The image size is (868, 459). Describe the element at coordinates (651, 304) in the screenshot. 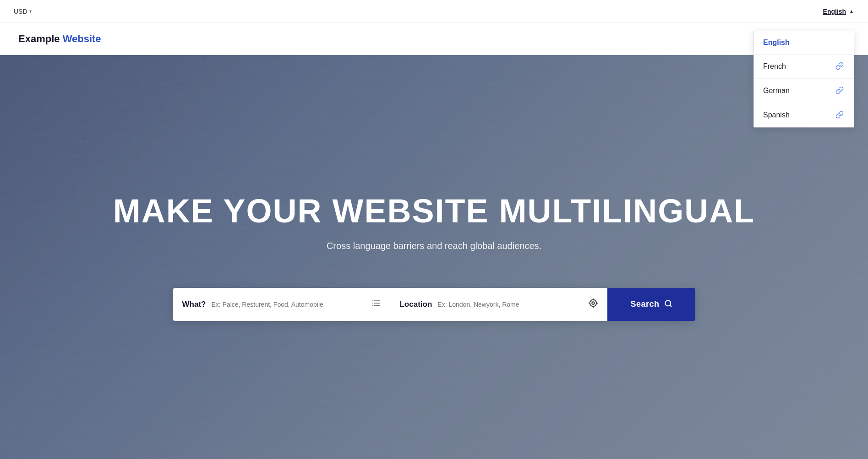

I see `search-button: Search` at that location.